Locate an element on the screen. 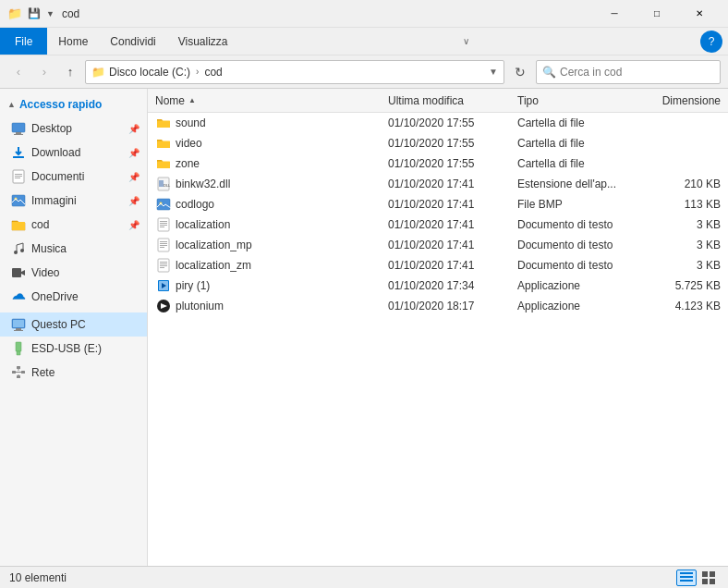 This screenshot has width=728, height=588. sidebar-item-immagini: Immagini 📌 is located at coordinates (74, 201).